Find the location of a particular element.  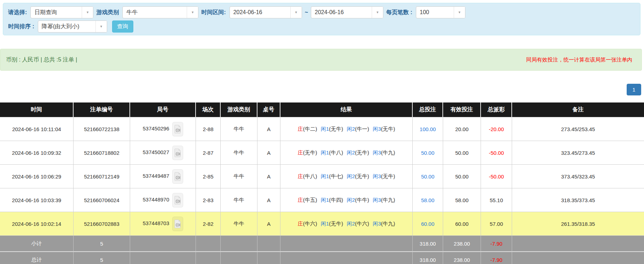

page-size-label: 每页笔数 : is located at coordinates (399, 13).